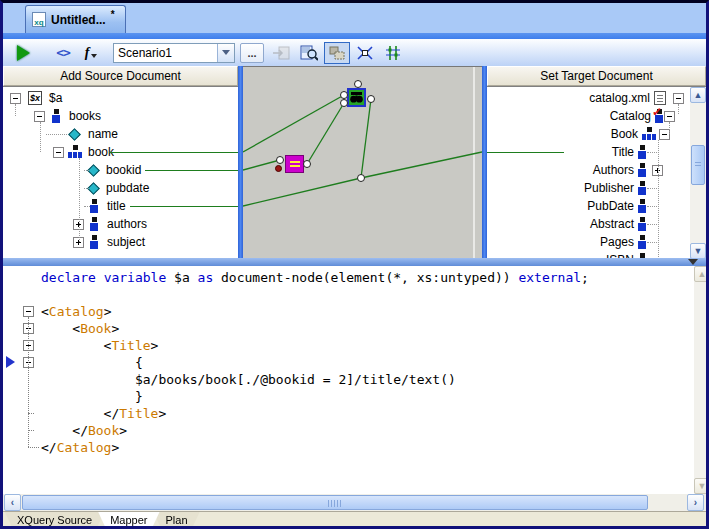 The width and height of the screenshot is (709, 529). Describe the element at coordinates (63, 53) in the screenshot. I see `map-xml-button: <>` at that location.